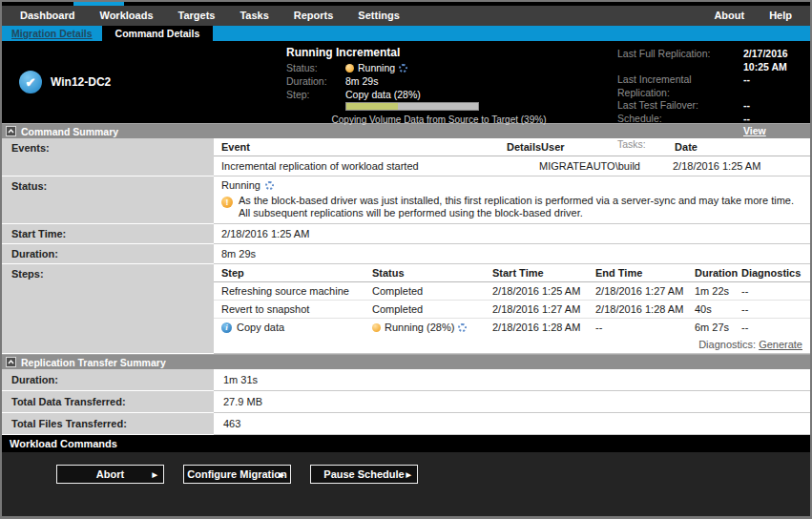 The image size is (812, 519). I want to click on replication-info-panel: Last Full Replication: 2/17/2016 10:25 A…, so click(712, 99).